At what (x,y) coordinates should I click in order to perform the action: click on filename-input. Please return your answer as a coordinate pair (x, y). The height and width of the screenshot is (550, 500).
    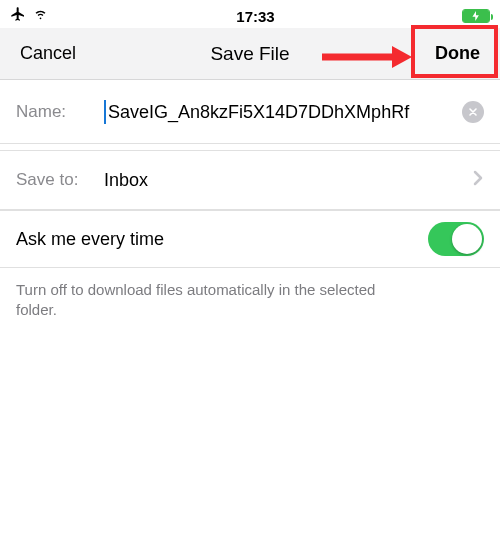
    Looking at the image, I should click on (283, 112).